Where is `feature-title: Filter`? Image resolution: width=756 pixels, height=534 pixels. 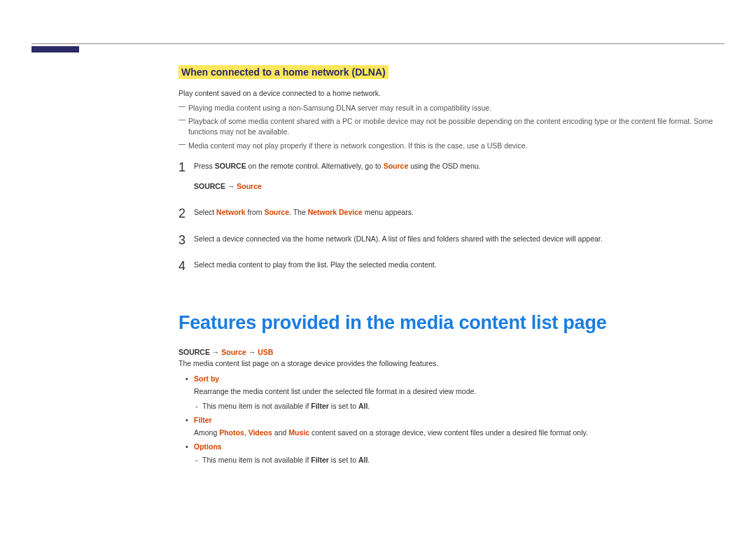
feature-title: Filter is located at coordinates (203, 420).